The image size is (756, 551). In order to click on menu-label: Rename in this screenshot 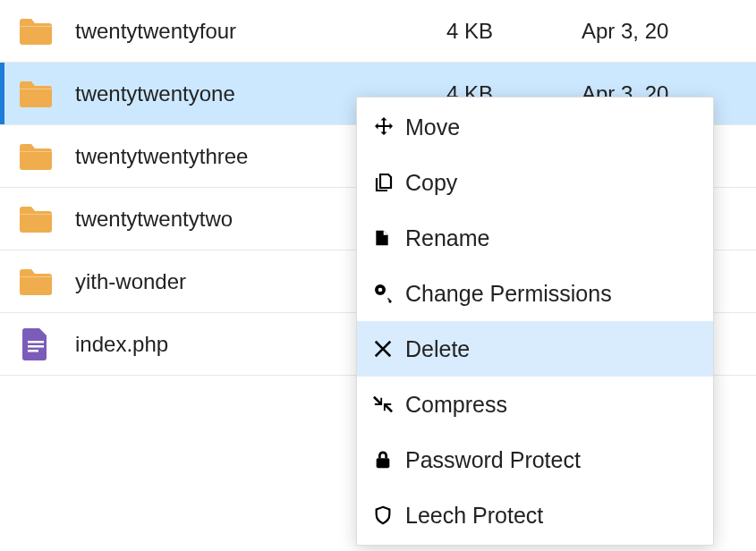, I will do `click(447, 238)`.